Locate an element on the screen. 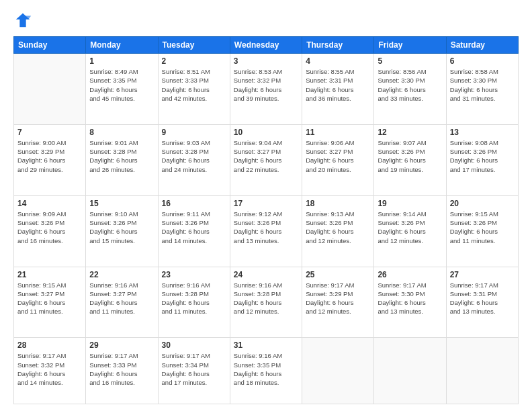 The width and height of the screenshot is (532, 411). day-info: Sunrise: 9:10 AM Sunset: 3:26 PM Dayligh… is located at coordinates (122, 227).